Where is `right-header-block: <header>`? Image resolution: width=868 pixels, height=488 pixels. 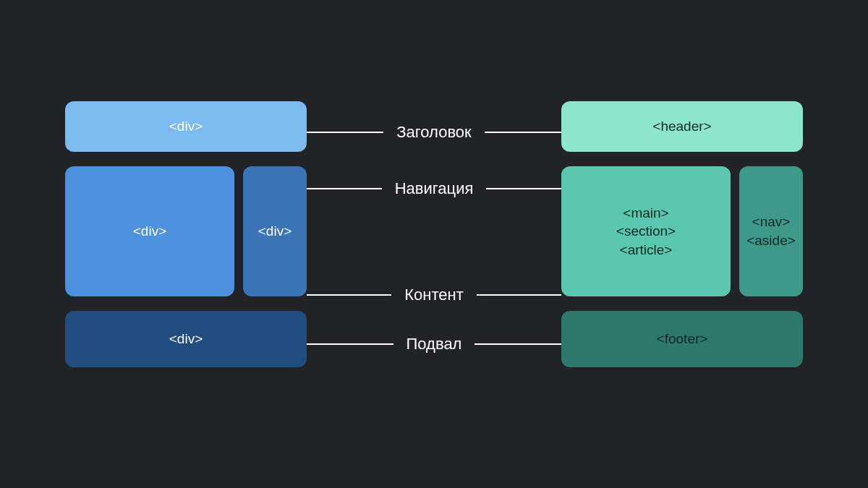 right-header-block: <header> is located at coordinates (682, 127).